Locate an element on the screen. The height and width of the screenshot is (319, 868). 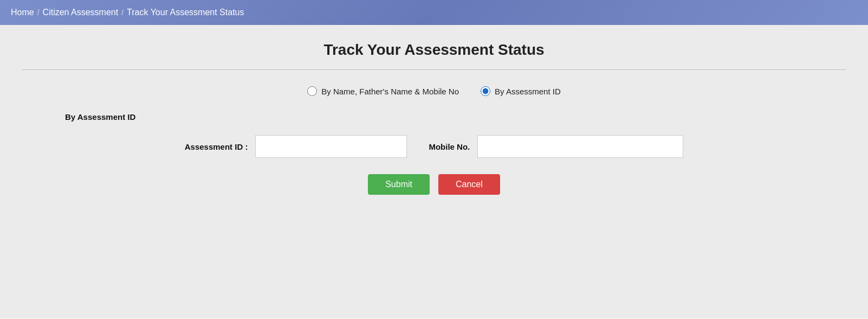
breadcrumb-current: Track Your Assessment Status is located at coordinates (185, 12).